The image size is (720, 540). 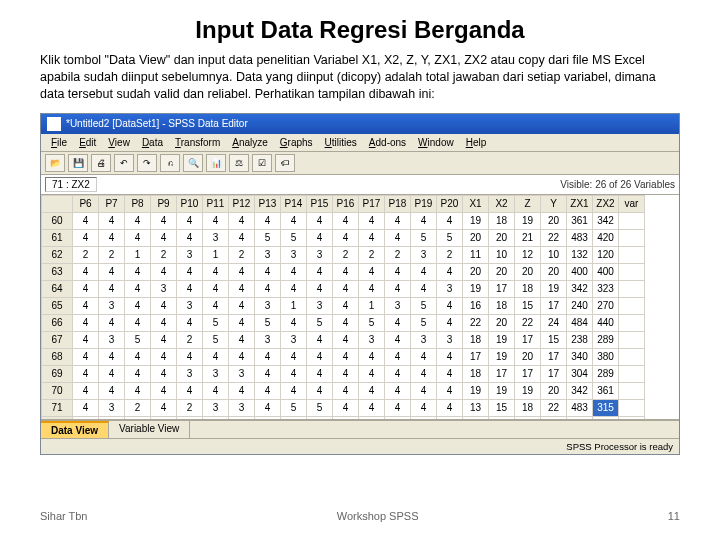 What do you see at coordinates (606, 204) in the screenshot?
I see `column-header: ZX2` at bounding box center [606, 204].